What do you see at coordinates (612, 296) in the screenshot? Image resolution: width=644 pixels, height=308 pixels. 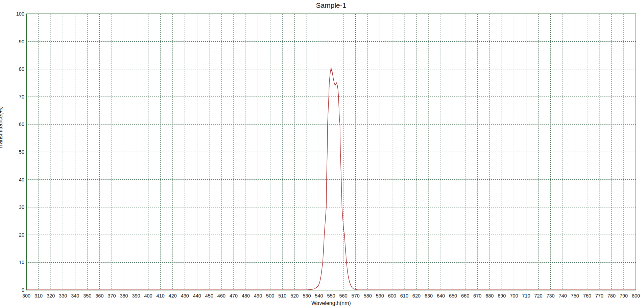 I see `x-tick-label: 780` at bounding box center [612, 296].